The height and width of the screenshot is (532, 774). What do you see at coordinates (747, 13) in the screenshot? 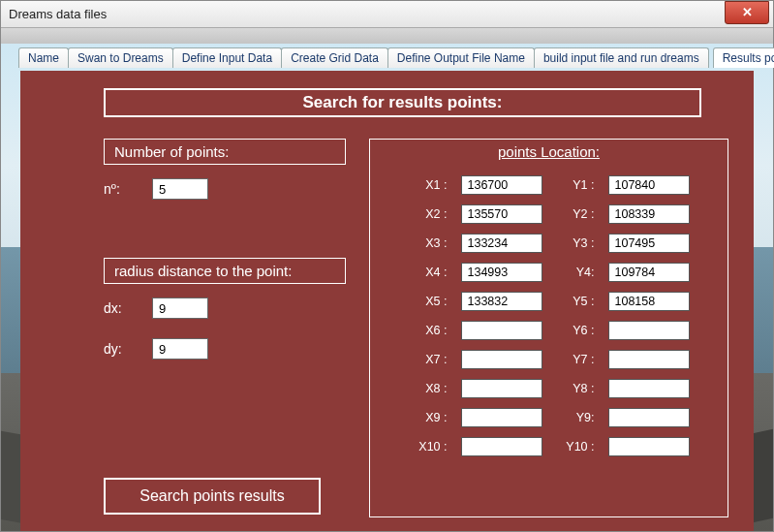
I see `close-button: ✕` at bounding box center [747, 13].